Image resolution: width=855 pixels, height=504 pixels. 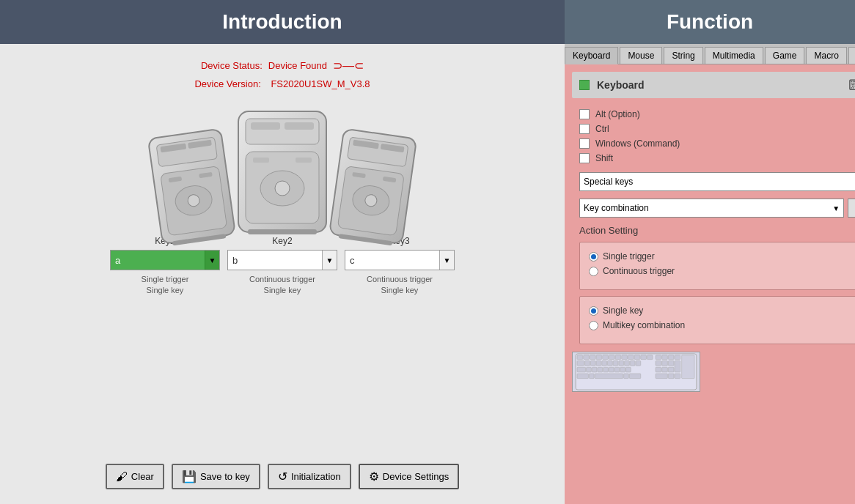 What do you see at coordinates (603, 129) in the screenshot?
I see `ctrl-label: Ctrl` at bounding box center [603, 129].